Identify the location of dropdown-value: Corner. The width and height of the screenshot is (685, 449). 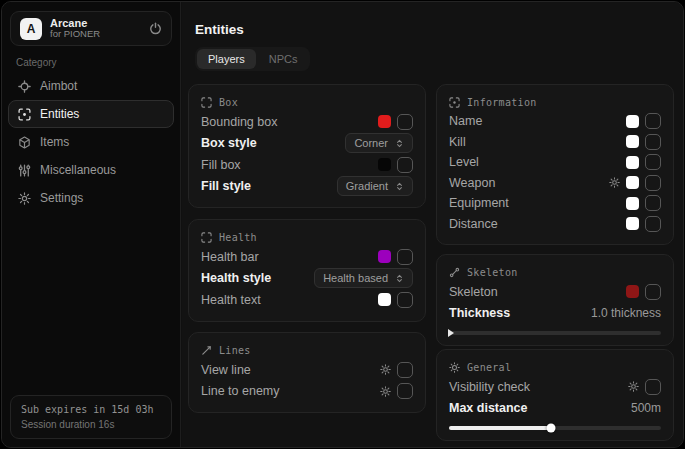
(371, 143).